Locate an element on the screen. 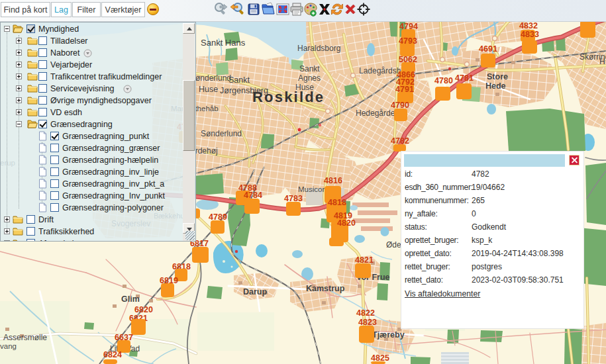 This screenshot has height=364, width=606. svg-text: 4833 is located at coordinates (530, 34).